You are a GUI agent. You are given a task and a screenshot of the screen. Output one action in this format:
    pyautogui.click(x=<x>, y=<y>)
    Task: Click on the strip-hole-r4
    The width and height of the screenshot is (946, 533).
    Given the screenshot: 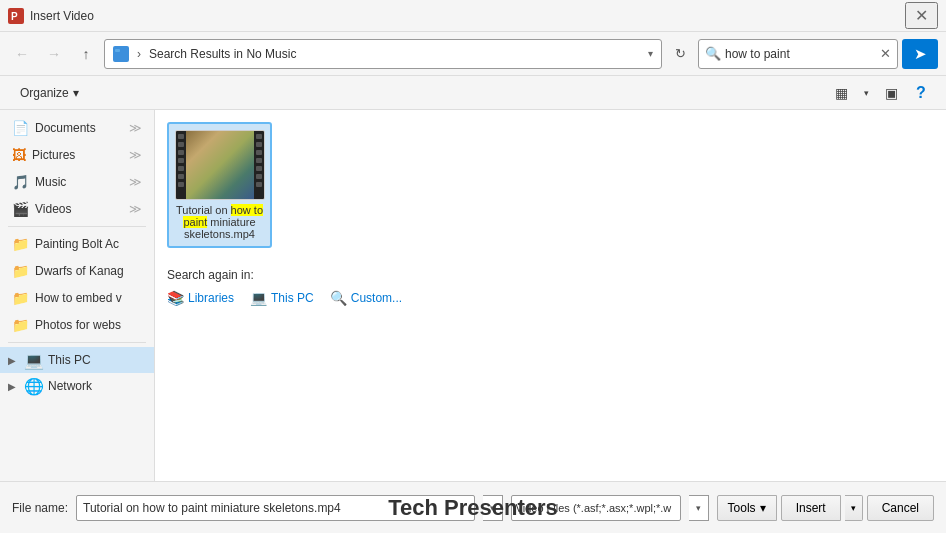 What is the action you would take?
    pyautogui.click(x=259, y=160)
    